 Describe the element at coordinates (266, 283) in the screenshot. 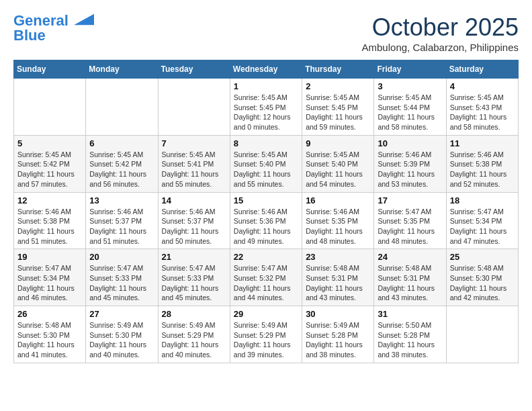

I see `day-info: Sunrise: 5:47 AM Sunset: 5:32 PM Dayligh…` at that location.